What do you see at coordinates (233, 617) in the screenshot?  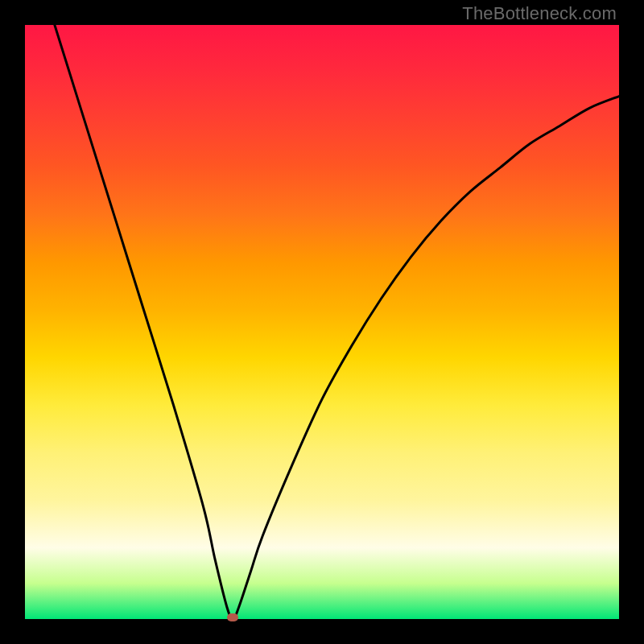 I see `optimal-point-marker` at bounding box center [233, 617].